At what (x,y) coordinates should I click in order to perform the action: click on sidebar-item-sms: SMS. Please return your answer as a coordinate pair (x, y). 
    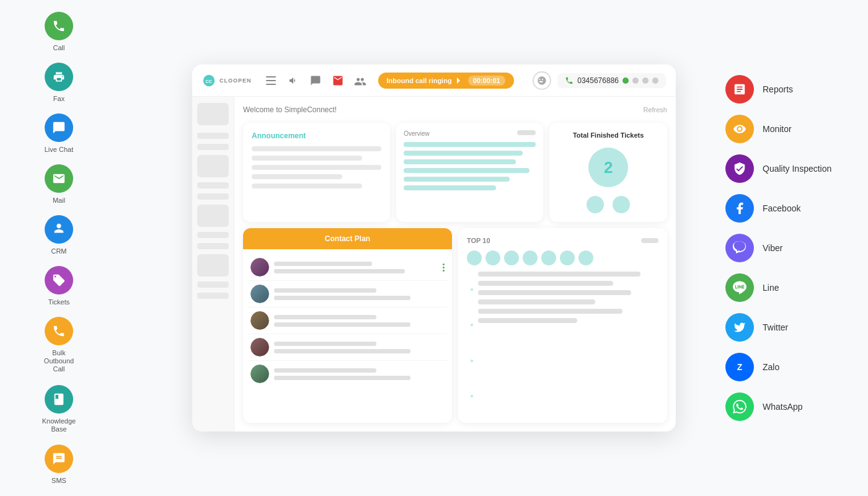
    Looking at the image, I should click on (59, 464).